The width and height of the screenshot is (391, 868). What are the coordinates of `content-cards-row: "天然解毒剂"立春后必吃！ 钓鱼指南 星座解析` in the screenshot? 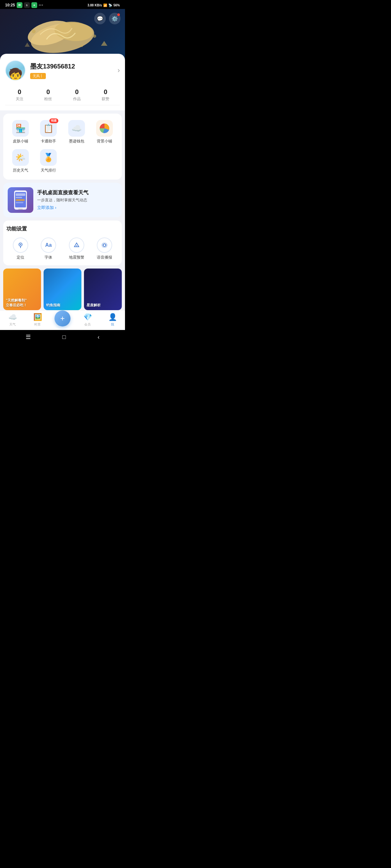 It's located at (63, 289).